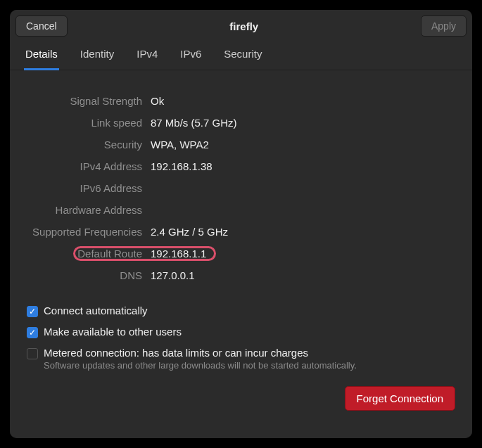  What do you see at coordinates (173, 276) in the screenshot?
I see `value-dns: 127.0.0.1` at bounding box center [173, 276].